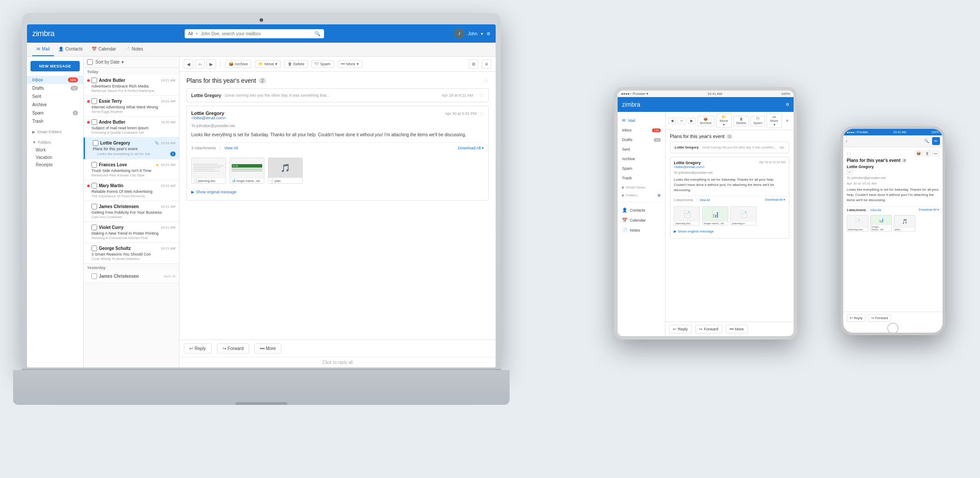  I want to click on email-item-1: Essie Terry 10:21 AM Internet Advertisin…, so click(132, 106).